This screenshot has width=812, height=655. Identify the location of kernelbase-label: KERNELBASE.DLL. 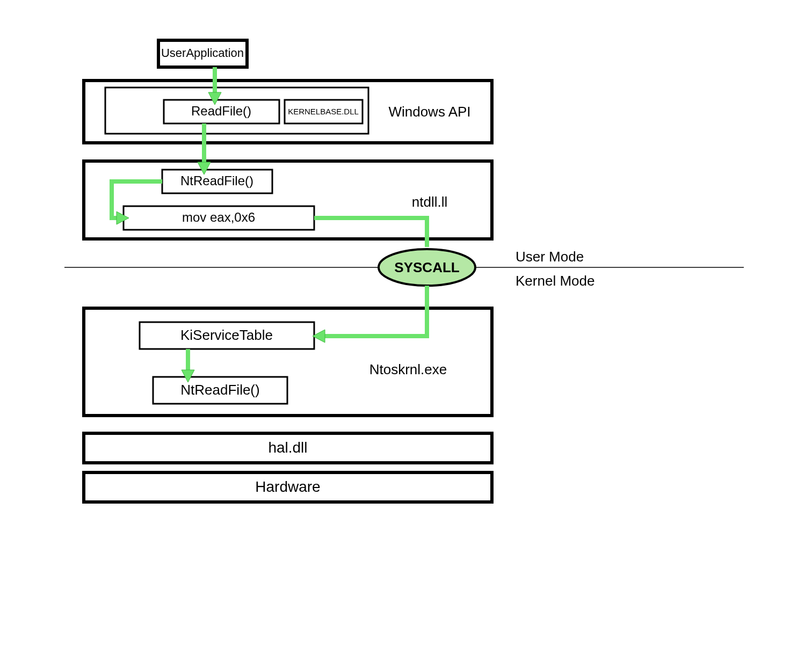
(323, 112).